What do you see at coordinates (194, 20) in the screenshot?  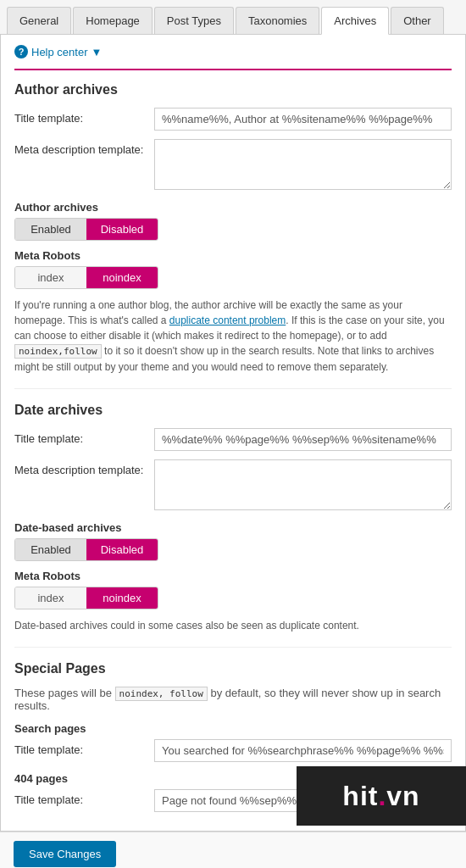 I see `tab-post-types: Post Types` at bounding box center [194, 20].